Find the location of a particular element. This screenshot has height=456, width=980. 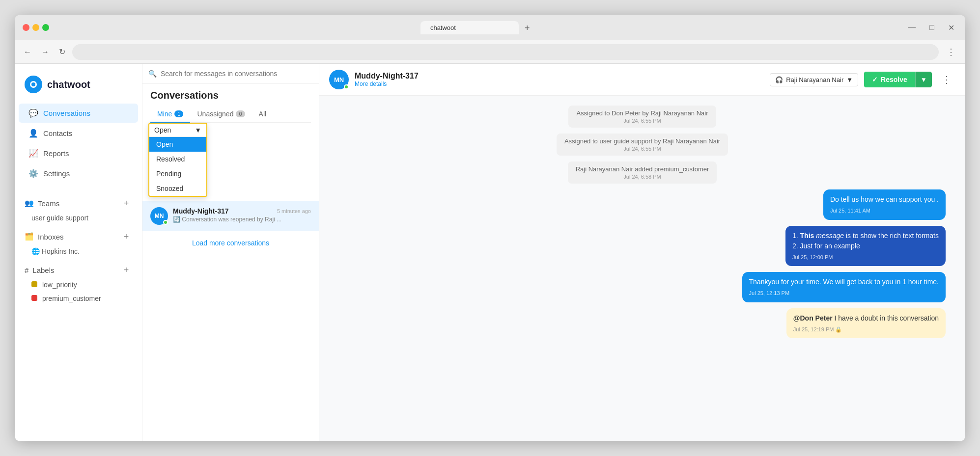

minimize-button: — is located at coordinates (912, 27).